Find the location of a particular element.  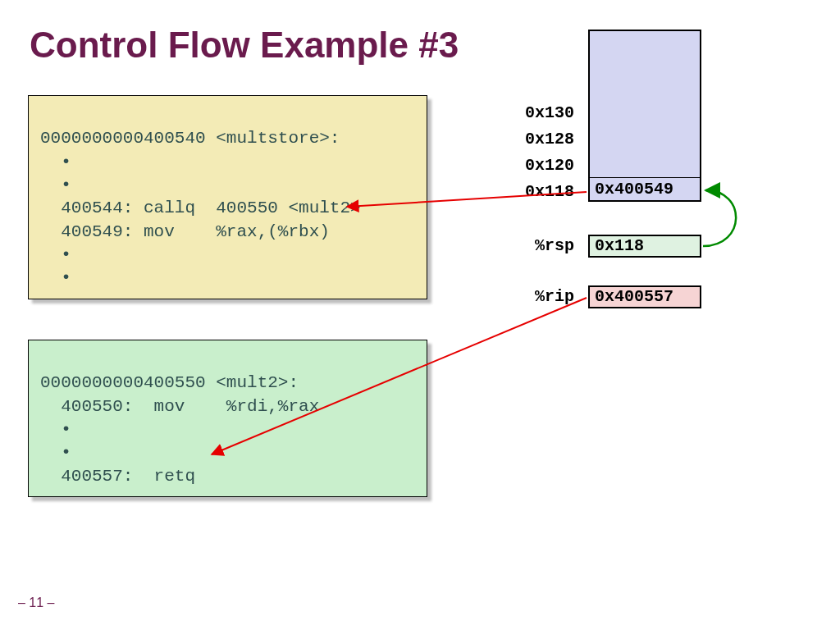

stack-addr-label: 0x130 is located at coordinates (537, 113).